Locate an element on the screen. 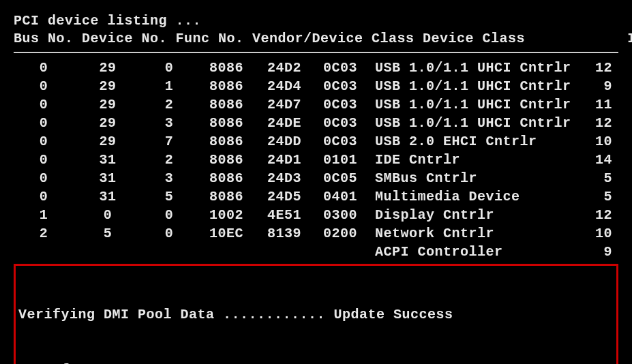  cell-cls1: 24D2 is located at coordinates (284, 68).